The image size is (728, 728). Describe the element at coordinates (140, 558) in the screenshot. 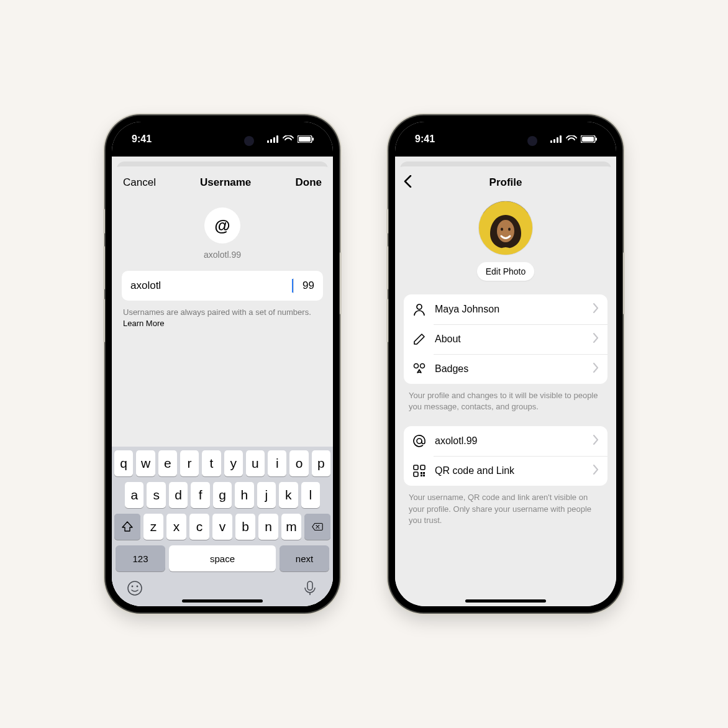

I see `numeric-key: 123` at that location.